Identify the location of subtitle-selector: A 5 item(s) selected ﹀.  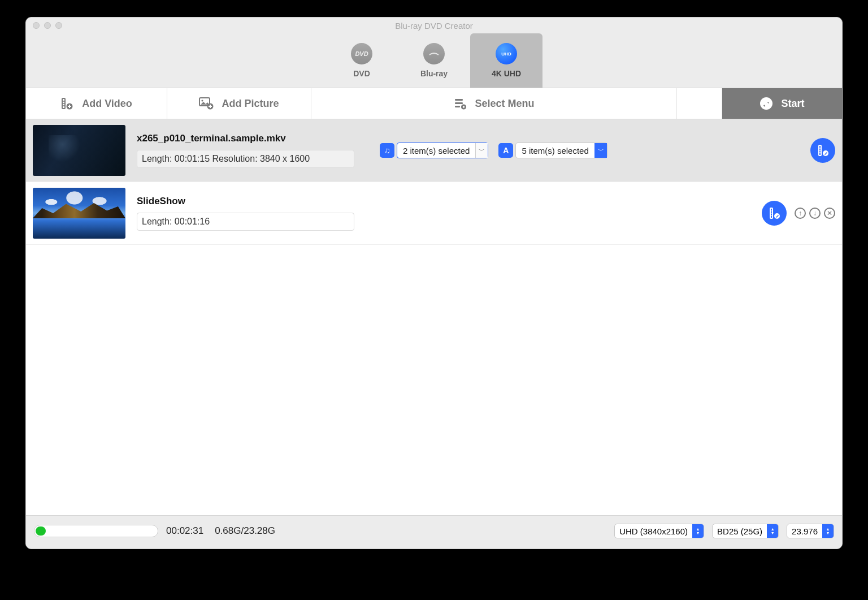
(553, 150).